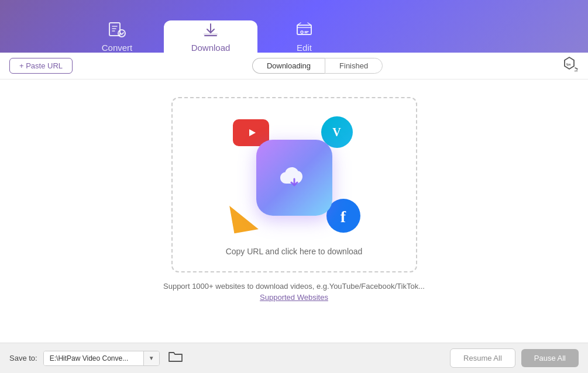 Image resolution: width=588 pixels, height=373 pixels. Describe the element at coordinates (304, 36) in the screenshot. I see `tab-edit: Edit` at that location.